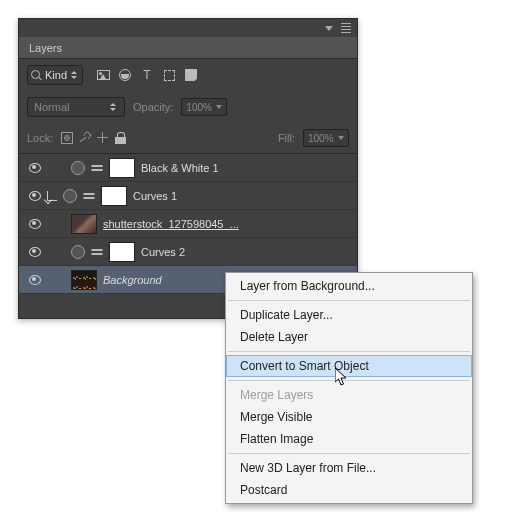 This screenshot has height=523, width=523. What do you see at coordinates (321, 138) in the screenshot?
I see `fill-value: 100%` at bounding box center [321, 138].